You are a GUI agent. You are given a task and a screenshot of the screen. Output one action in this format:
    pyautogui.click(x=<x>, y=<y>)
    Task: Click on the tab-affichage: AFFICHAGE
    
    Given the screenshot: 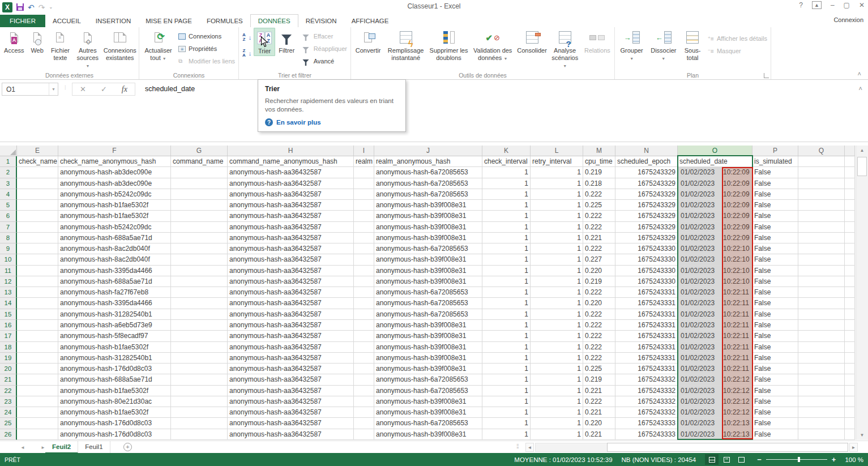 What is the action you would take?
    pyautogui.click(x=370, y=22)
    